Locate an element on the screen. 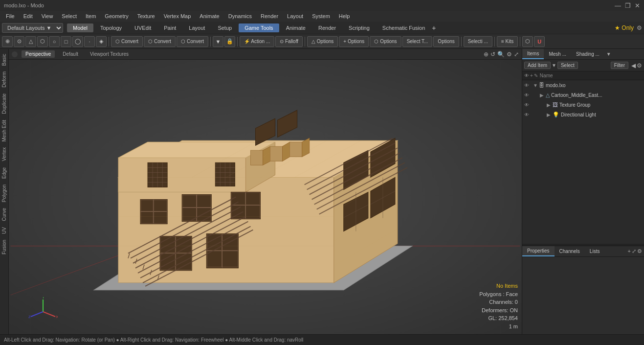 This screenshot has height=345, width=644. tool-oval-btn: ○ is located at coordinates (54, 42).